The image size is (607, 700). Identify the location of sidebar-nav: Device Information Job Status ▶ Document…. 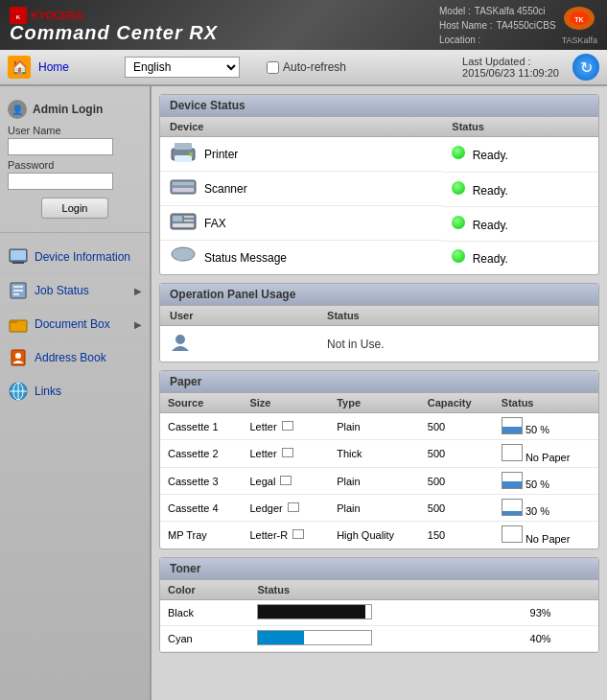
(75, 324).